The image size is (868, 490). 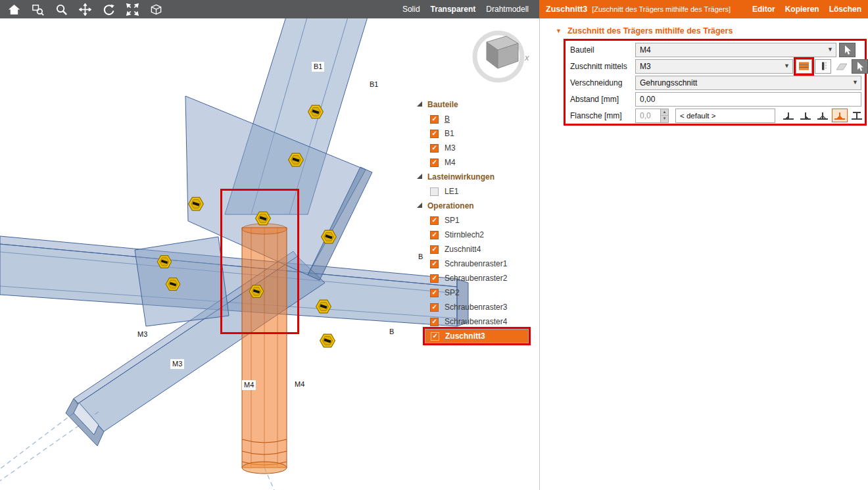 What do you see at coordinates (650, 31) in the screenshot?
I see `section-title: Zuschnitt des Trägers mithilfe des Träge…` at bounding box center [650, 31].